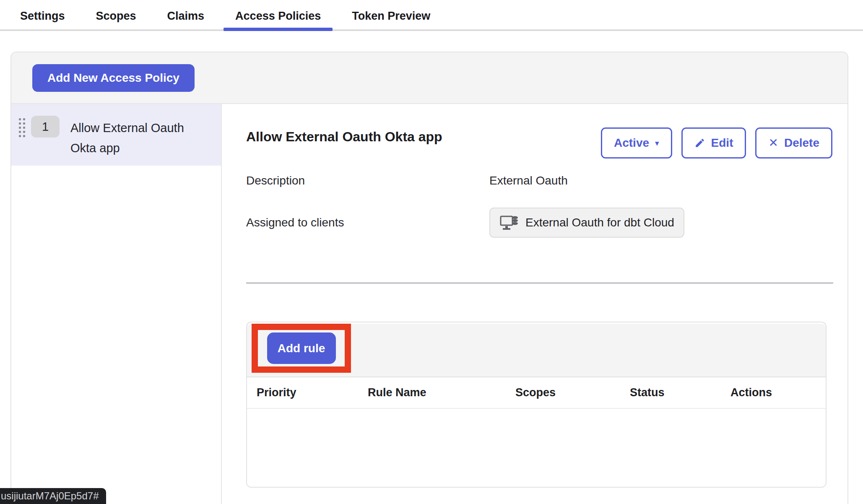 The width and height of the screenshot is (863, 504). What do you see at coordinates (536, 393) in the screenshot?
I see `rules-table-header: Priority Rule Name Scopes Status Actions` at bounding box center [536, 393].